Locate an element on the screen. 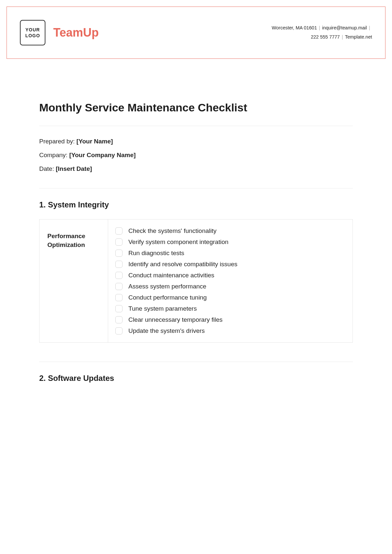  checklist-item: Identify and resolve compatibility issue… is located at coordinates (230, 264).